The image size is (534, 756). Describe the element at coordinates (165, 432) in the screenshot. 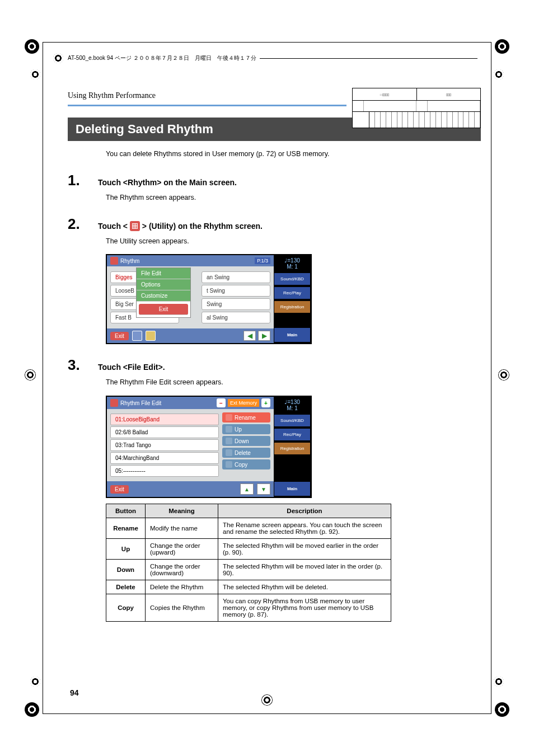

I see `list-item: 02:6/8 Ballad` at that location.